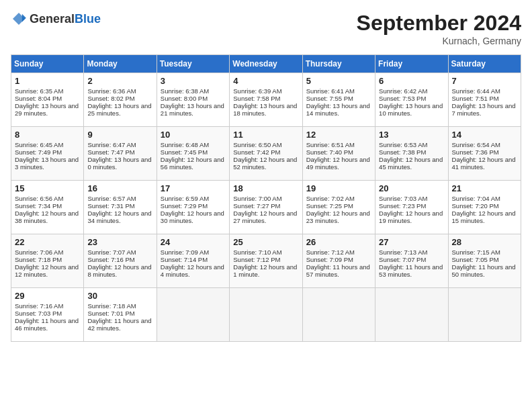  Describe the element at coordinates (402, 205) in the screenshot. I see `sunset-text: Sunset: 7:23 PM` at that location.